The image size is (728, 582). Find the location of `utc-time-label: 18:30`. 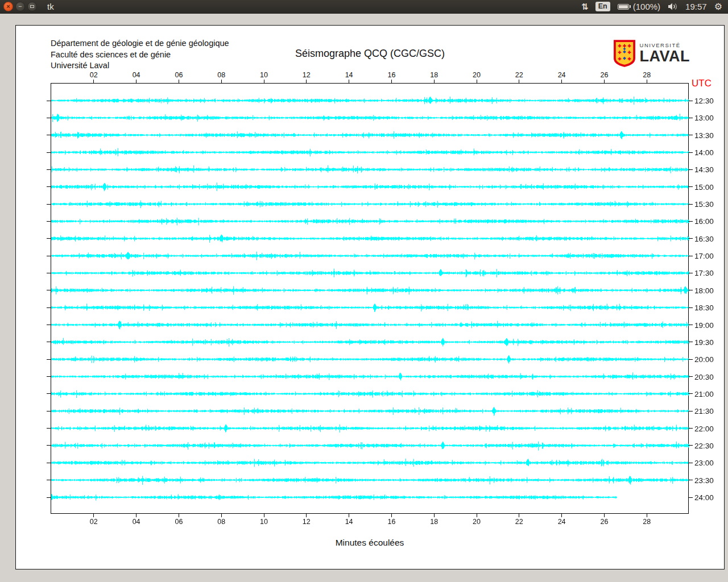

utc-time-label: 18:30 is located at coordinates (704, 308).